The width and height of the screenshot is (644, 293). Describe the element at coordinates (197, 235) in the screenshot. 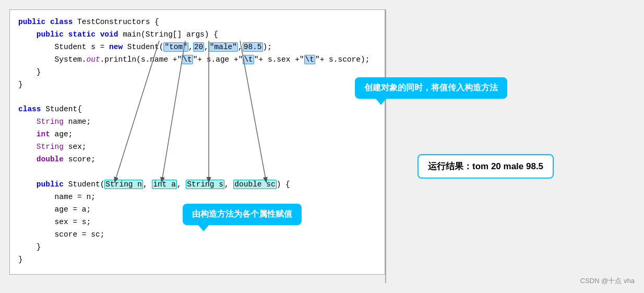

I see `code-line-18: score = sc;` at that location.